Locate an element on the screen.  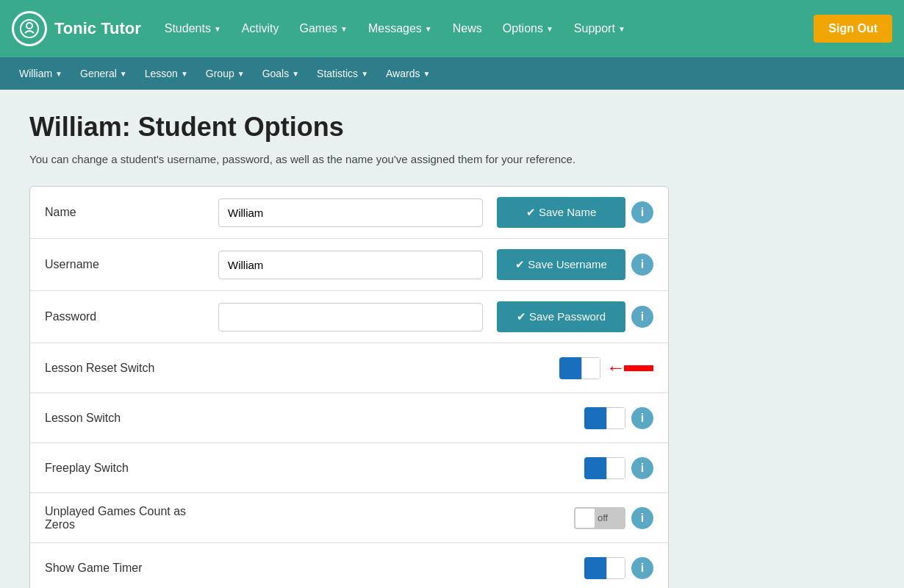
name-info-button: i is located at coordinates (642, 212).